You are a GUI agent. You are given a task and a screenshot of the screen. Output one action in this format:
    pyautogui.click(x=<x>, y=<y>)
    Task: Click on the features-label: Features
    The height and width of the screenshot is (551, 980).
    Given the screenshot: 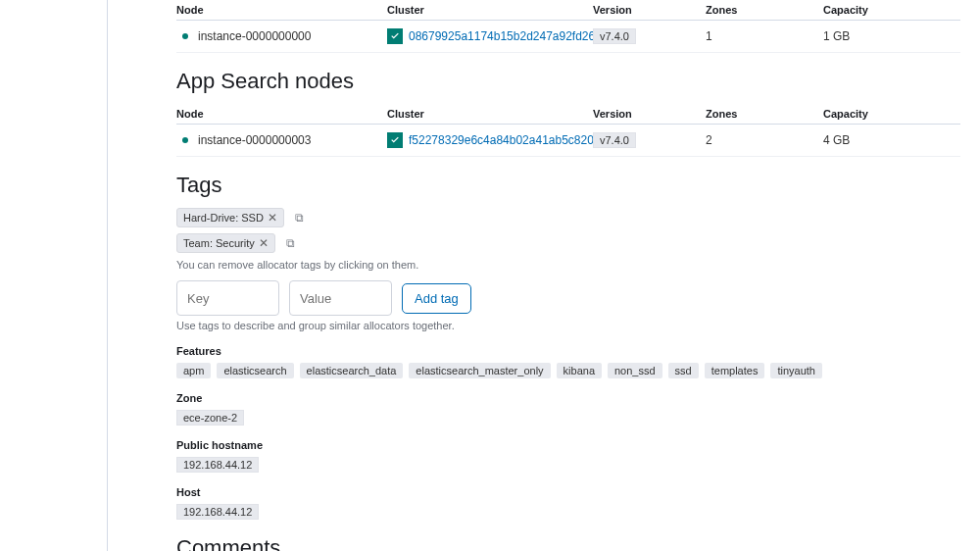 What is the action you would take?
    pyautogui.click(x=568, y=351)
    